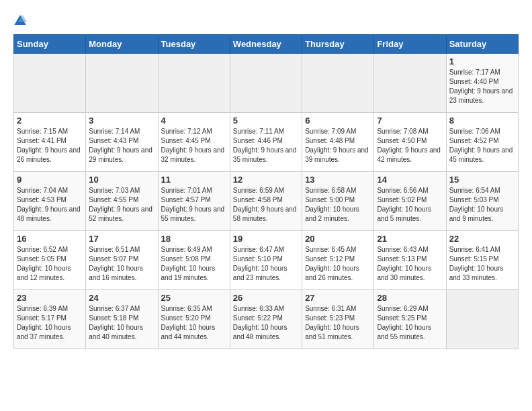  What do you see at coordinates (50, 323) in the screenshot?
I see `day-info: Sunrise: 6:39 AM Sunset: 5:17 PM Dayligh…` at bounding box center [50, 323].